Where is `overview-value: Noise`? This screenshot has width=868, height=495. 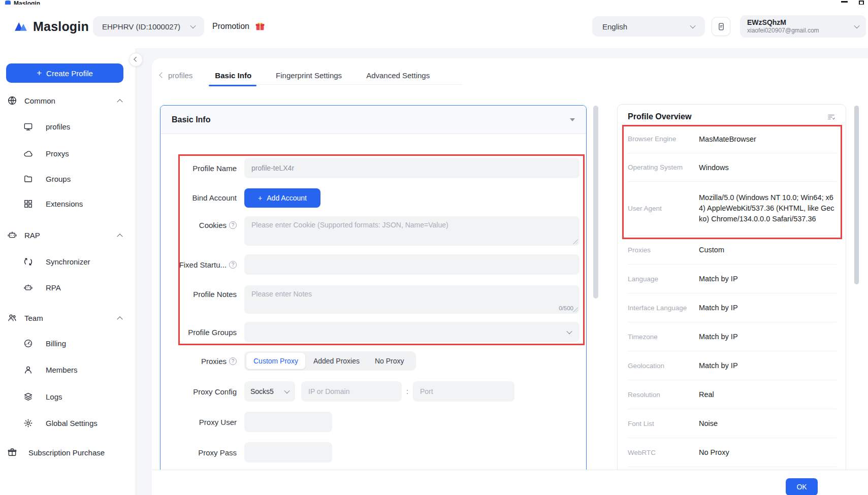 overview-value: Noise is located at coordinates (708, 423).